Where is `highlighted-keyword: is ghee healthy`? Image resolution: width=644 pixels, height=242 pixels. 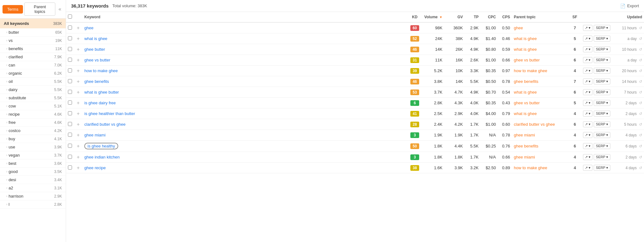 highlighted-keyword: is ghee healthy is located at coordinates (101, 146).